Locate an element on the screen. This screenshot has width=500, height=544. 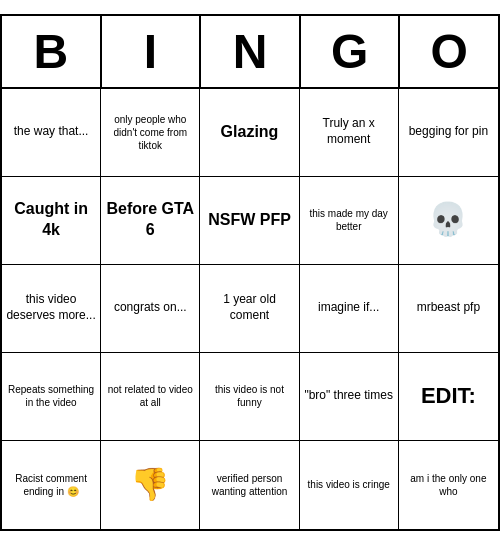
bingo-cell-23: this video is cringe is located at coordinates (350, 485).